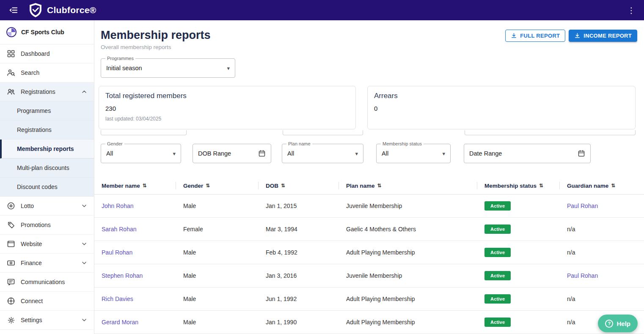 The width and height of the screenshot is (644, 334). Describe the element at coordinates (47, 130) in the screenshot. I see `sidebar-item-registrations-sub: Registrations` at that location.